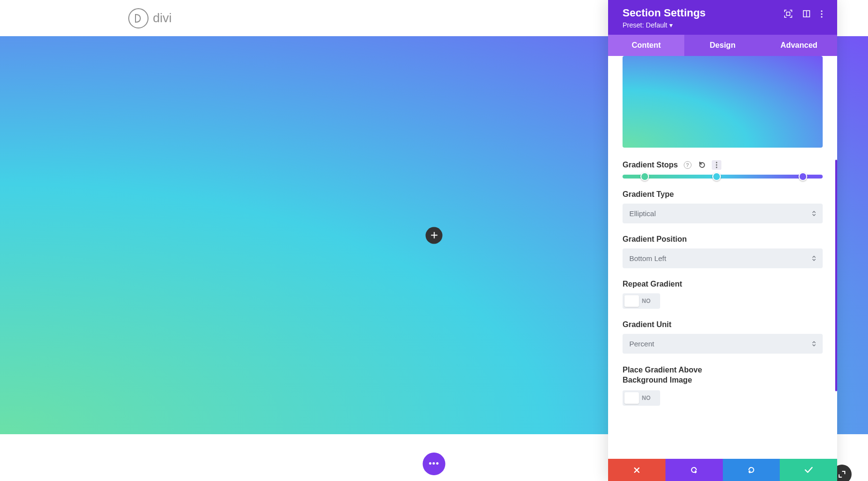 The image size is (868, 481). What do you see at coordinates (637, 470) in the screenshot?
I see `close-icon` at bounding box center [637, 470].